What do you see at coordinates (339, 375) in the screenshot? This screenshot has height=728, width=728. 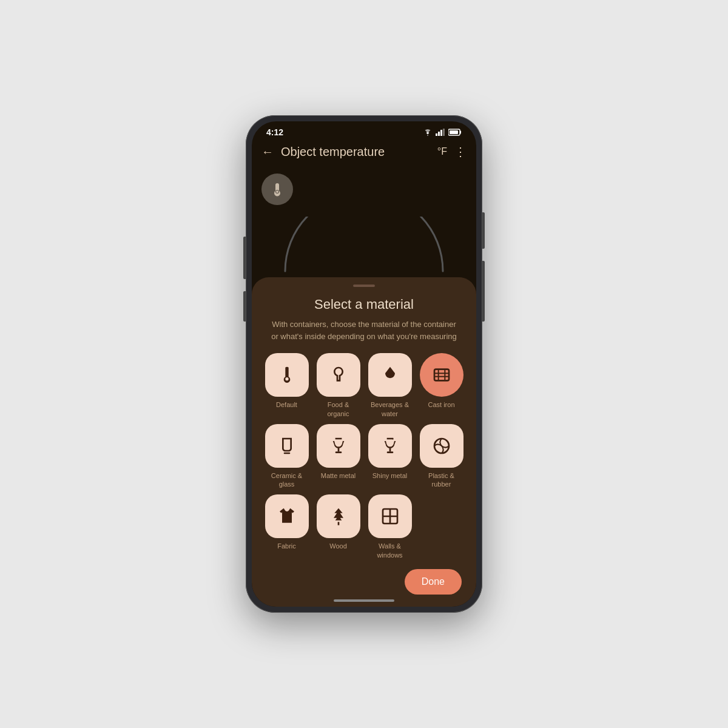 I see `material-icon-food-organic` at bounding box center [339, 375].